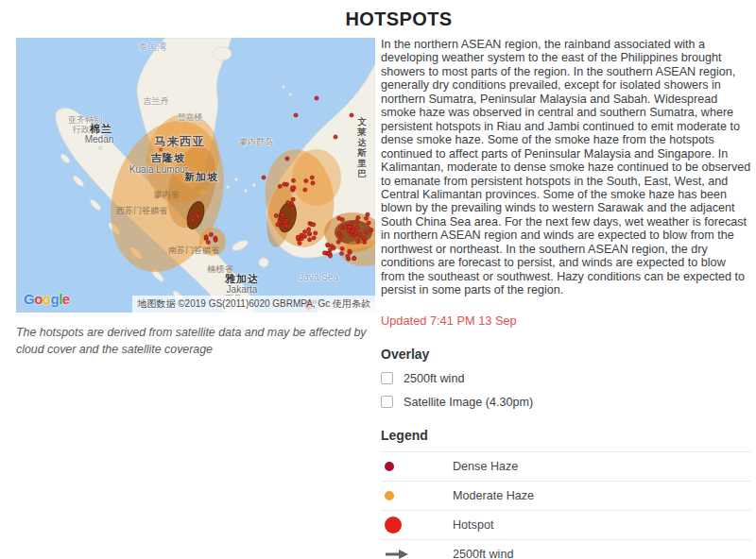 The width and height of the screenshot is (756, 559). What do you see at coordinates (472, 525) in the screenshot?
I see `legend-label: Hotspot` at bounding box center [472, 525].